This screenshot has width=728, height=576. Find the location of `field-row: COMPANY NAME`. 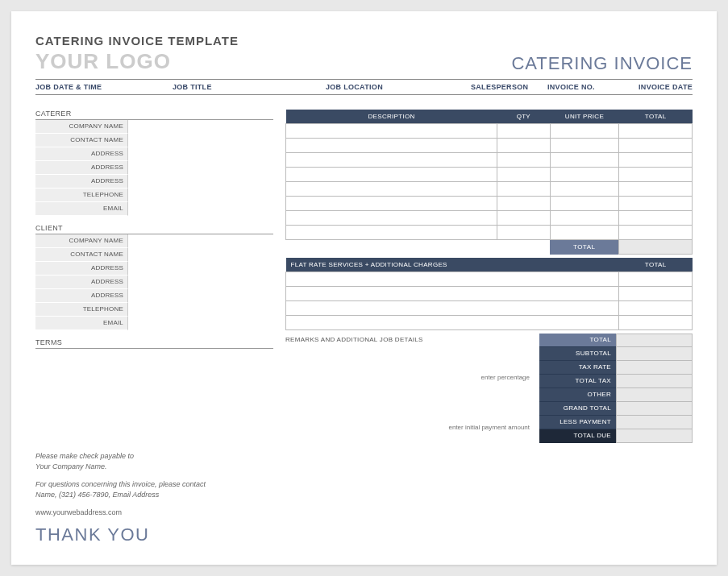

field-row: COMPANY NAME is located at coordinates (155, 127).